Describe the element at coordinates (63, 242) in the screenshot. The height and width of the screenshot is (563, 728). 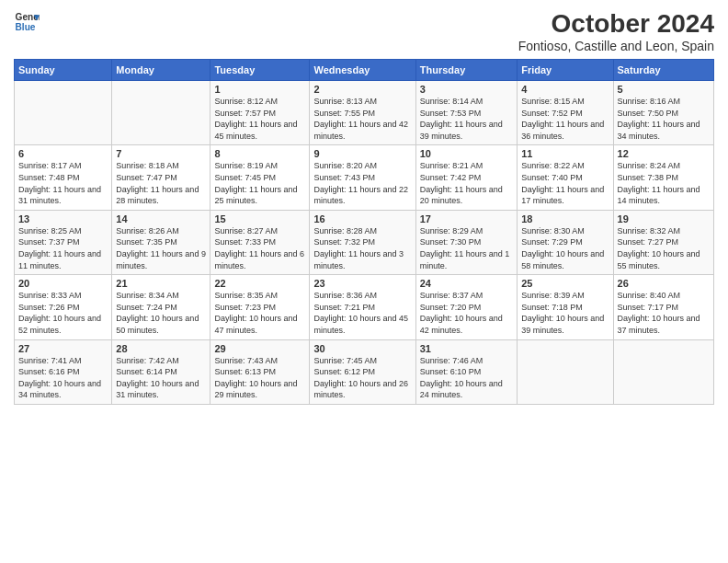
I see `calendar-cell: 13Sunrise: 8:25 AMSunset: 7:37 PMDayligh…` at that location.